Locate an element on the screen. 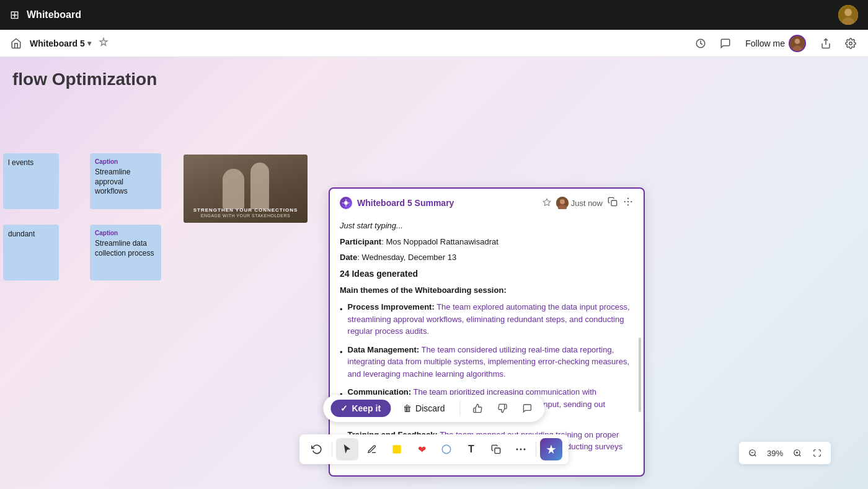  follow-me-label: Follow me is located at coordinates (765, 43).